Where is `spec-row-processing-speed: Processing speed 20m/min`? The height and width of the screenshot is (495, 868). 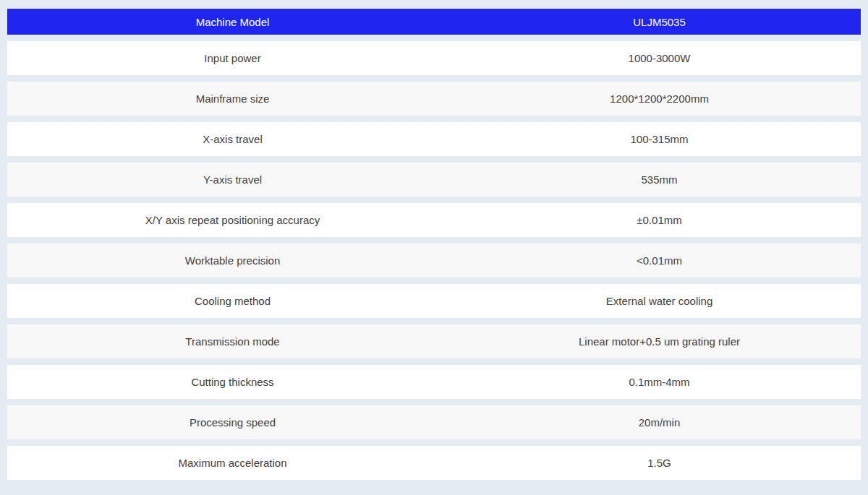
spec-row-processing-speed: Processing speed 20m/min is located at coordinates (434, 422).